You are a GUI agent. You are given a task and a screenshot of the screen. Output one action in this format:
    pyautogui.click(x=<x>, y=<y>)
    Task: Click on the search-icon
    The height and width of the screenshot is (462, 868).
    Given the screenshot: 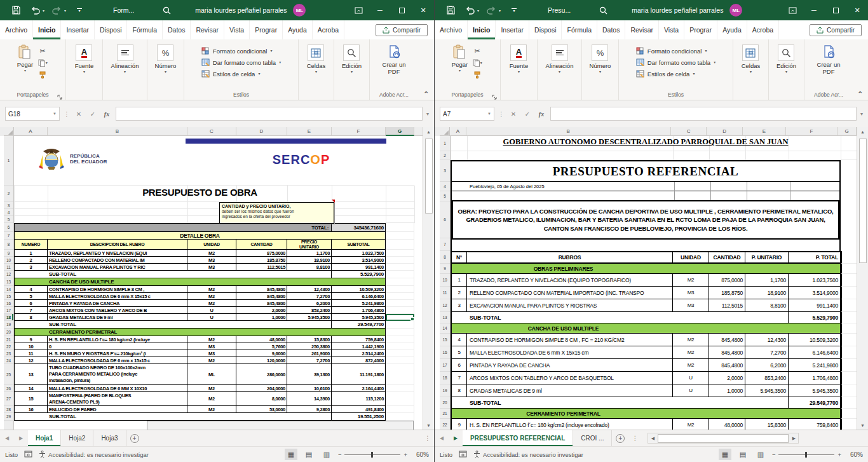 What is the action you would take?
    pyautogui.click(x=166, y=10)
    